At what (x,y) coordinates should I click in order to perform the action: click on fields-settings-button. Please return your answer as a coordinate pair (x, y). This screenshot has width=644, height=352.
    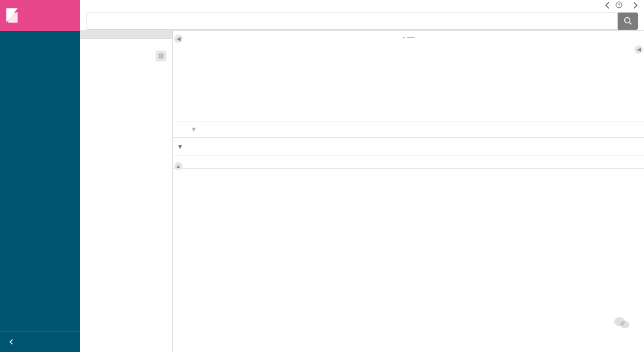
    Looking at the image, I should click on (161, 56).